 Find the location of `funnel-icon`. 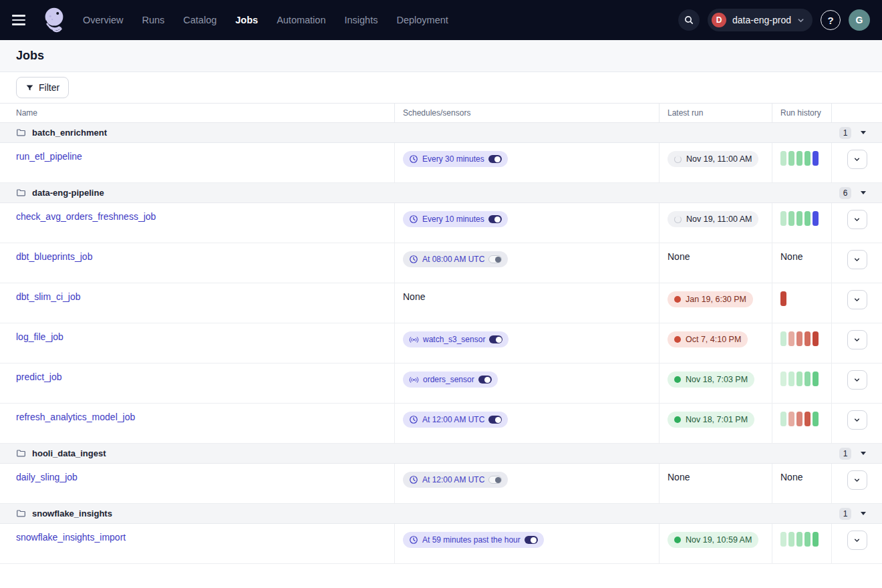

funnel-icon is located at coordinates (29, 88).